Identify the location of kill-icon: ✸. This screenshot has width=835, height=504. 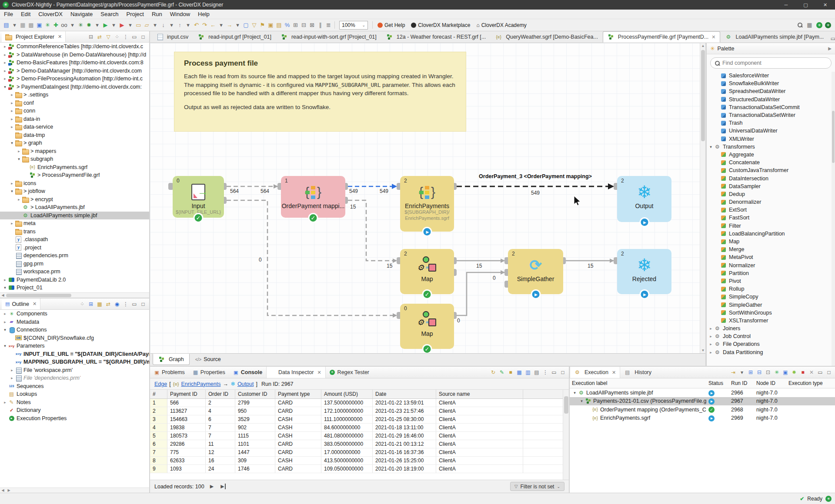
(794, 372).